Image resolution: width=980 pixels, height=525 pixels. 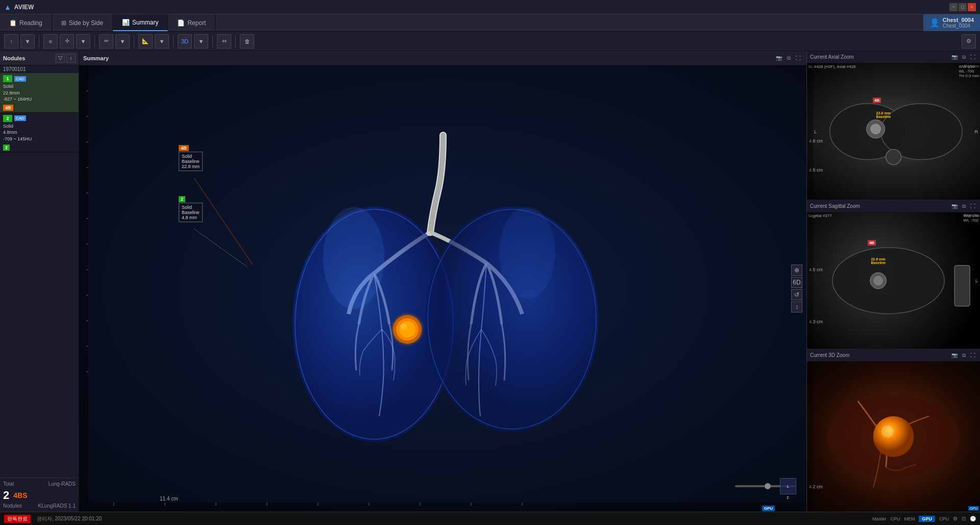 What do you see at coordinates (197, 23) in the screenshot?
I see `tab-report-label: Report` at bounding box center [197, 23].